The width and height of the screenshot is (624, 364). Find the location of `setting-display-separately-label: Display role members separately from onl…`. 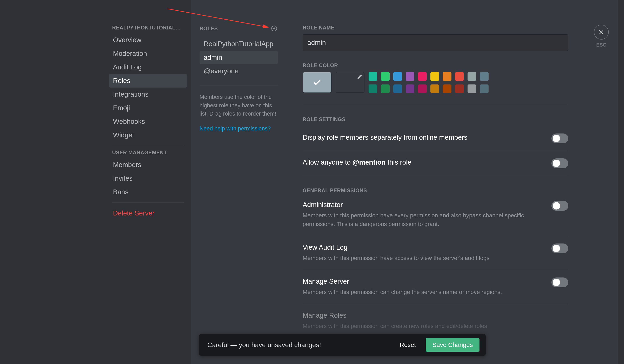

setting-display-separately-label: Display role members separately from onl… is located at coordinates (423, 137).